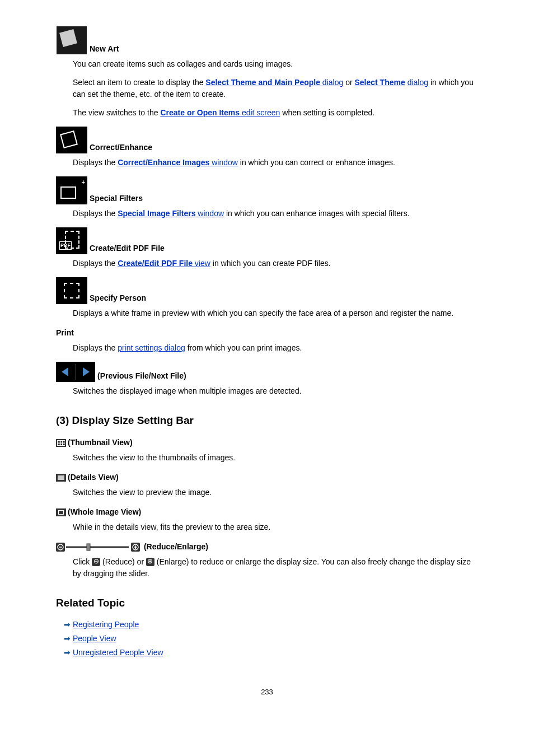 The image size is (534, 756). What do you see at coordinates (267, 291) in the screenshot?
I see `specify-person-heading: Specify Person` at bounding box center [267, 291].